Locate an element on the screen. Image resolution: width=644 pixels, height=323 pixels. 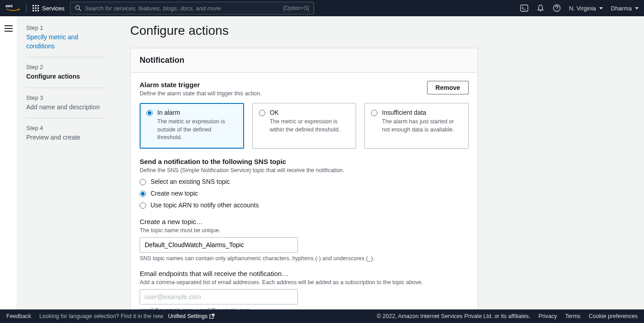
wizard-sidebar: Step 1 Specify metric and conditions Ste… is located at coordinates (65, 163).